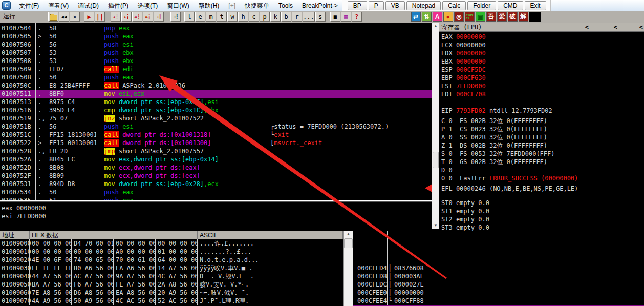 This screenshot has height=306, width=644. I want to click on register-row: EDX 00000000, so click(543, 53).